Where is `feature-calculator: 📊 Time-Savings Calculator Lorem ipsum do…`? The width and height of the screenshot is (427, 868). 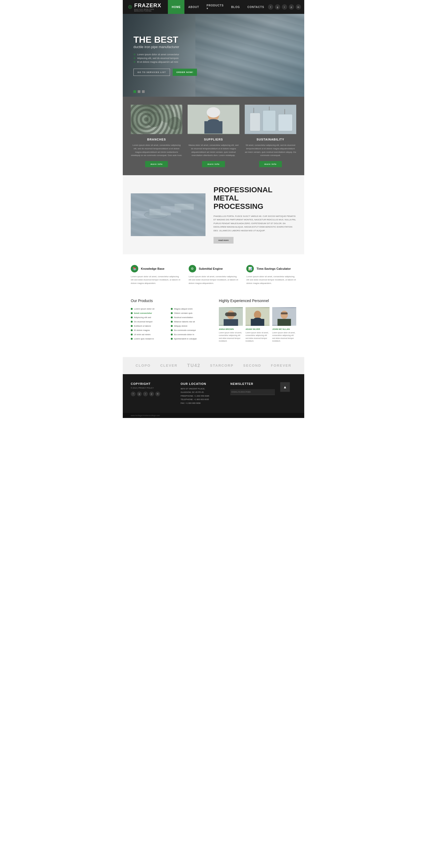
feature-calculator: 📊 Time-Savings Calculator Lorem ipsum do… is located at coordinates (271, 275).